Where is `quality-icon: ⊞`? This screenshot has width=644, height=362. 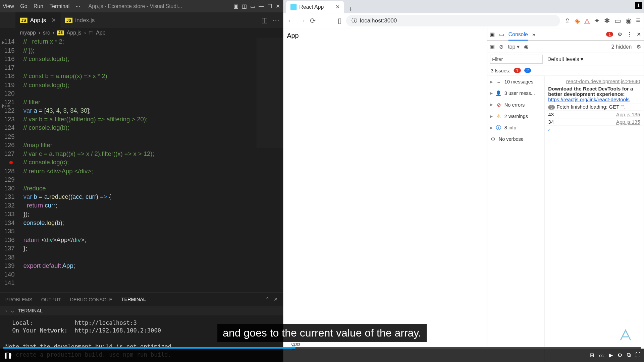
quality-icon: ⊞ is located at coordinates (592, 355).